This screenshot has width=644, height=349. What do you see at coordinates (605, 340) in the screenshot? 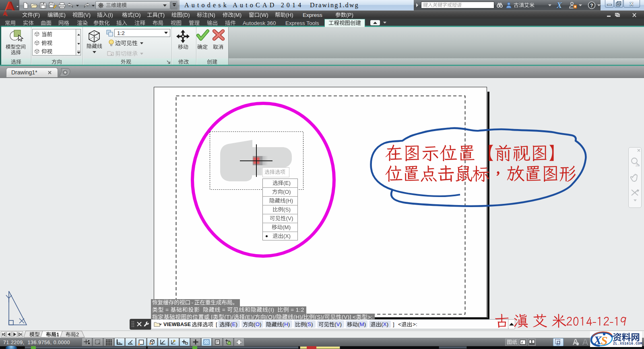
I see `svg-text: S` at bounding box center [605, 340].